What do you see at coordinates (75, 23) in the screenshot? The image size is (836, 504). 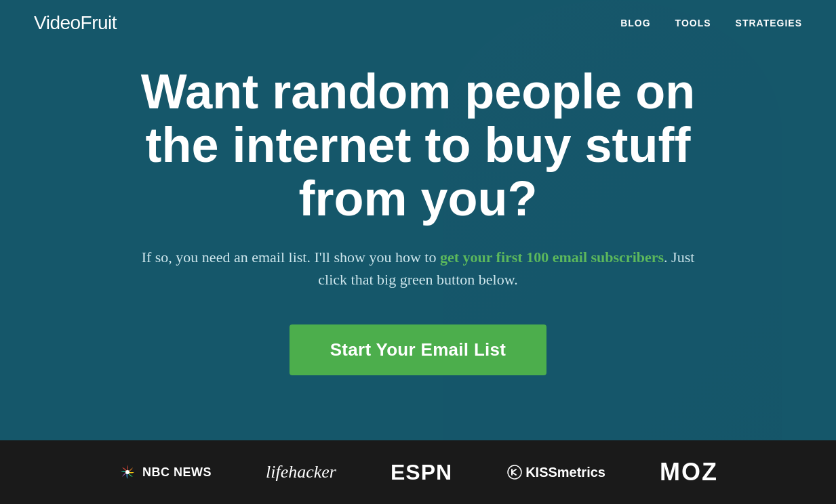 I see `site-logo: VideoFruit` at bounding box center [75, 23].